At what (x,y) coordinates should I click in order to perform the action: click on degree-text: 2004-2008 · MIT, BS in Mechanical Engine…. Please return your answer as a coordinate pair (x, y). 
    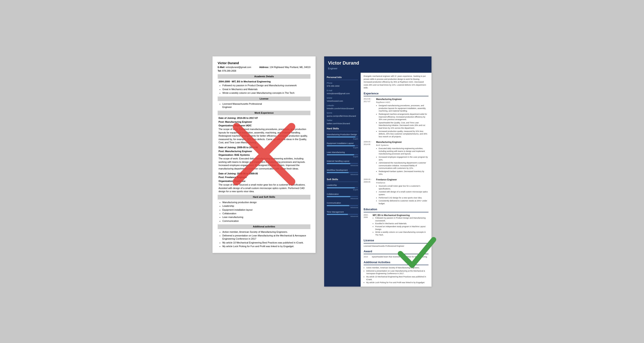
    Looking at the image, I should click on (264, 81).